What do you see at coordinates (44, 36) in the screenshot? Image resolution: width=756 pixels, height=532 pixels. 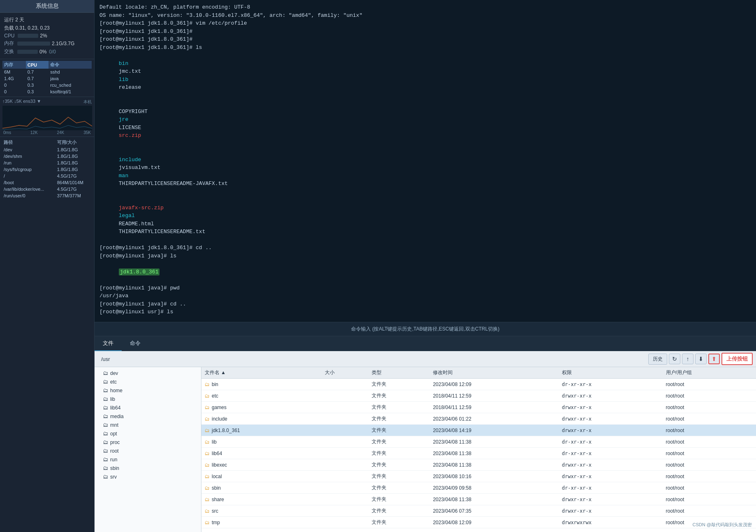 I see `cpu-value: 2%` at bounding box center [44, 36].